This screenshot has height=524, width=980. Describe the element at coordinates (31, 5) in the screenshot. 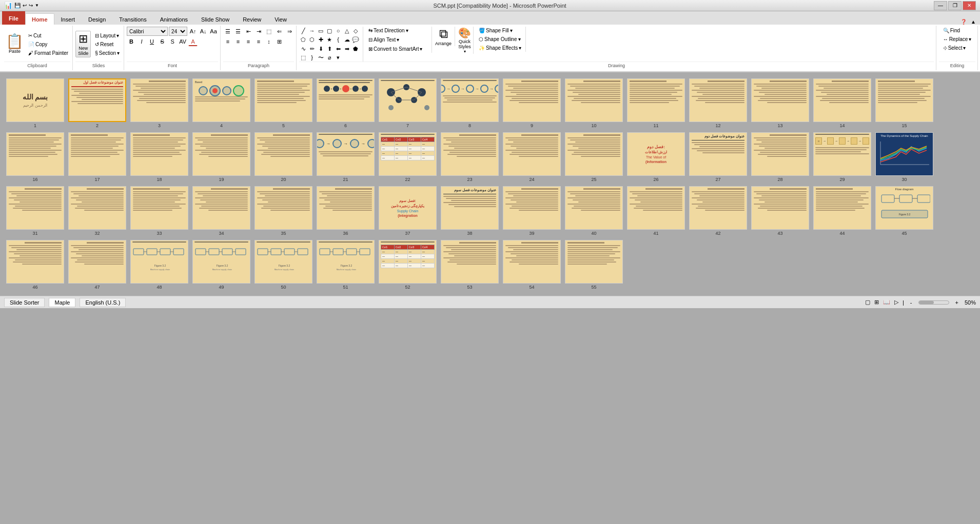

I see `quick-access-redo: ↪` at that location.